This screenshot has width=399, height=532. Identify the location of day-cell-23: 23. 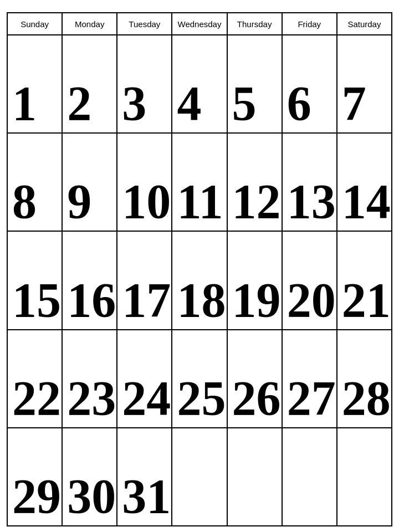
(90, 379).